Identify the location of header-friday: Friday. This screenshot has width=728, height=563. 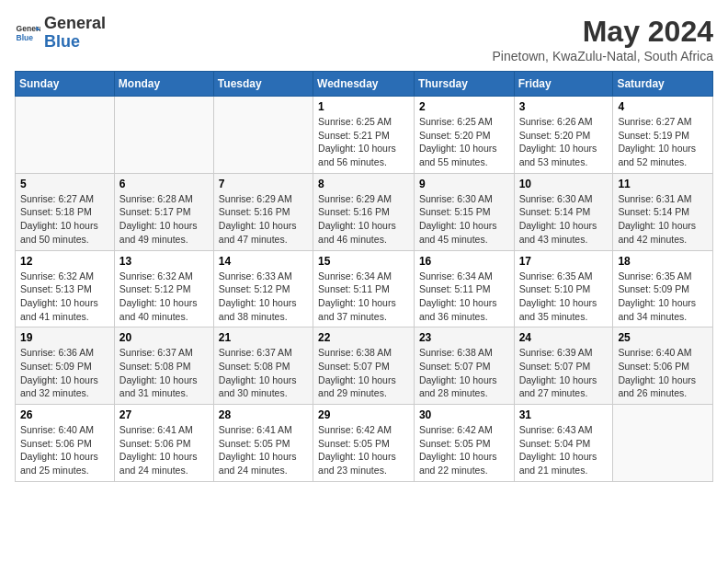
(563, 85).